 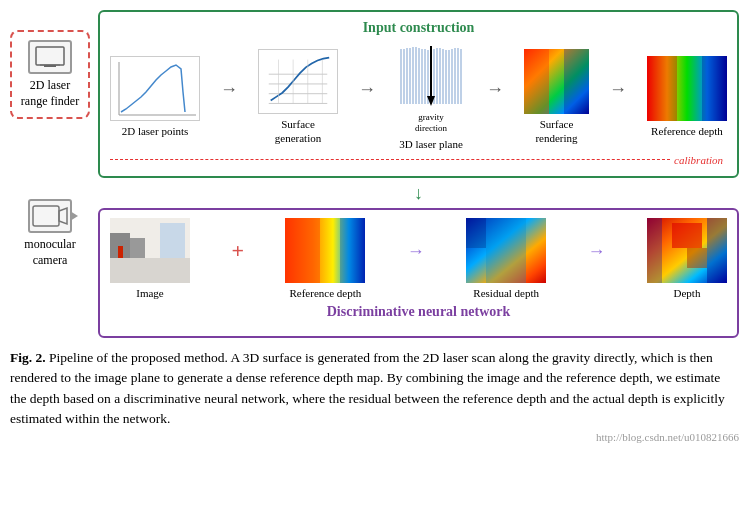 I want to click on watermark: http://blog.csdn.net/u010821666, so click(x=374, y=437).